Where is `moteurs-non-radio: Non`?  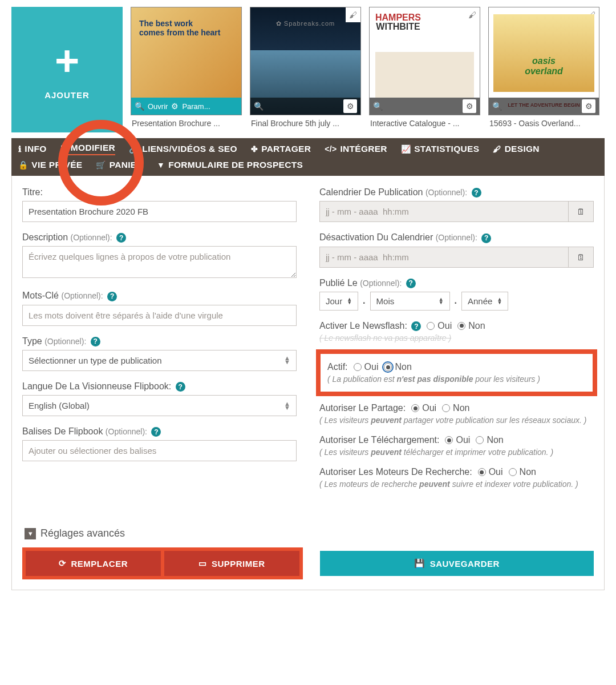
moteurs-non-radio: Non is located at coordinates (522, 472).